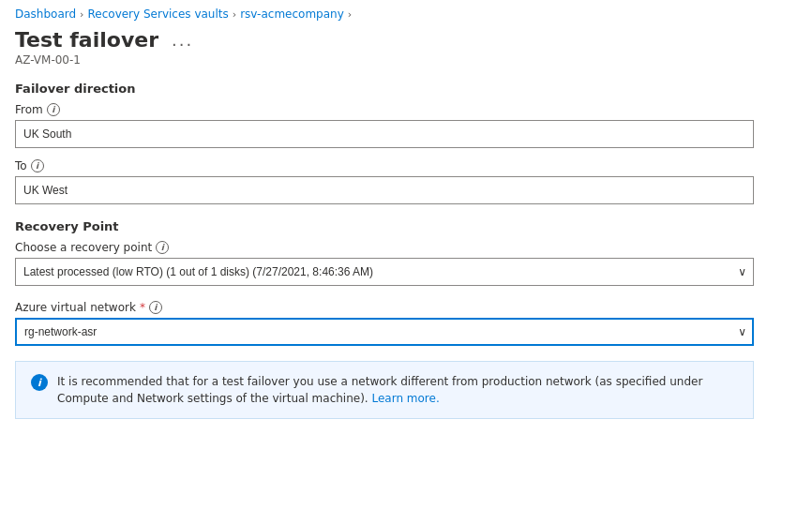 The height and width of the screenshot is (524, 812). I want to click on more-options-button: ..., so click(182, 39).